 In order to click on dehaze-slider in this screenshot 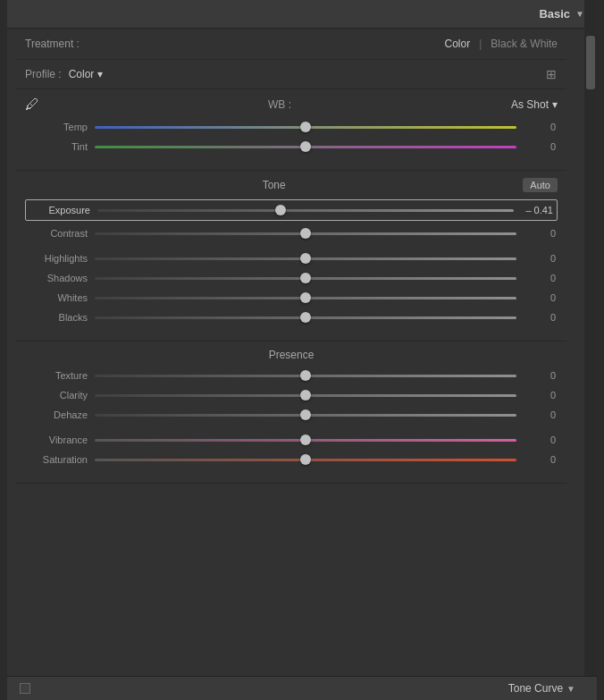, I will do `click(306, 415)`.